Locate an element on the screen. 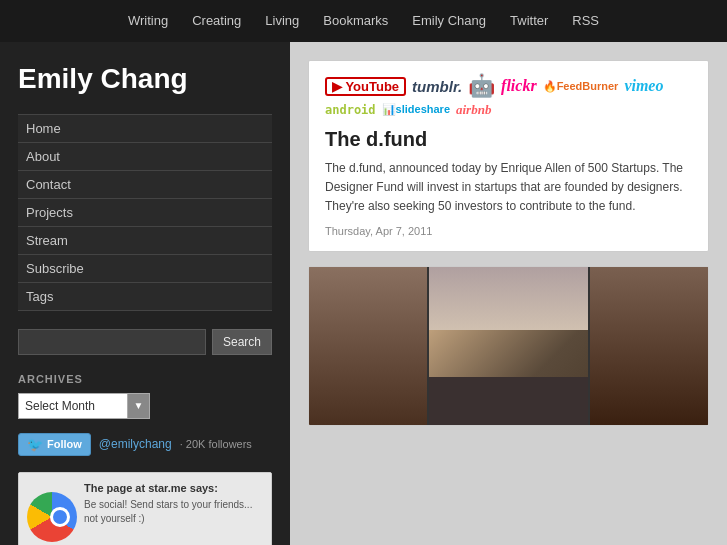 This screenshot has width=727, height=545. nav-link-rss: RSS is located at coordinates (586, 21).